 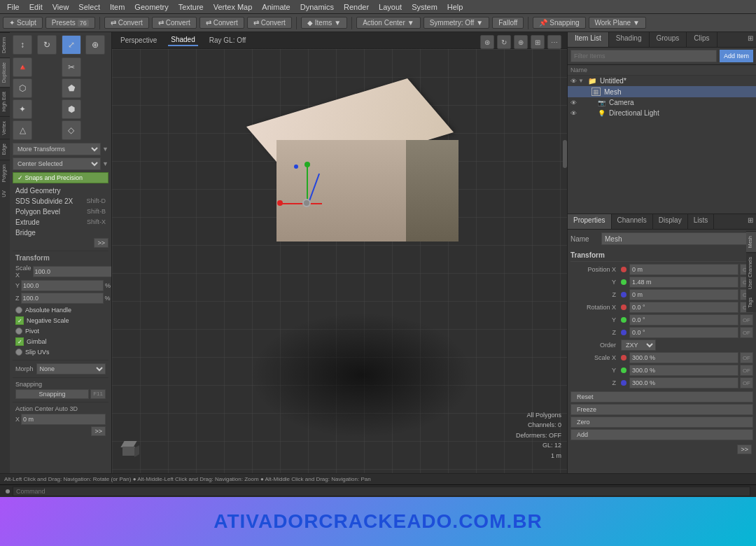 What do you see at coordinates (101, 243) in the screenshot?
I see `expand-button: >>` at bounding box center [101, 243].